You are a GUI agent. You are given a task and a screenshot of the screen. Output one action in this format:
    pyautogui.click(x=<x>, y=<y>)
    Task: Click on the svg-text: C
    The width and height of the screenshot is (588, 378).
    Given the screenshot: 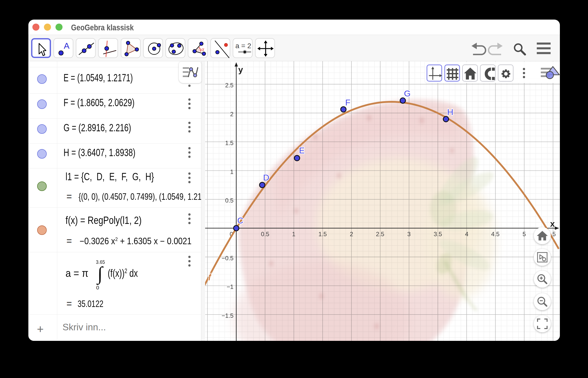 What is the action you would take?
    pyautogui.click(x=241, y=220)
    